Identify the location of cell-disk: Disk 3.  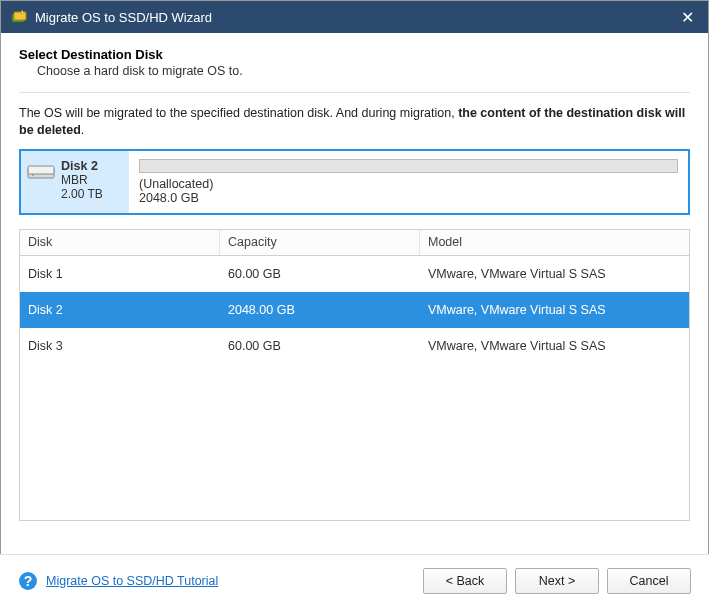
(120, 346).